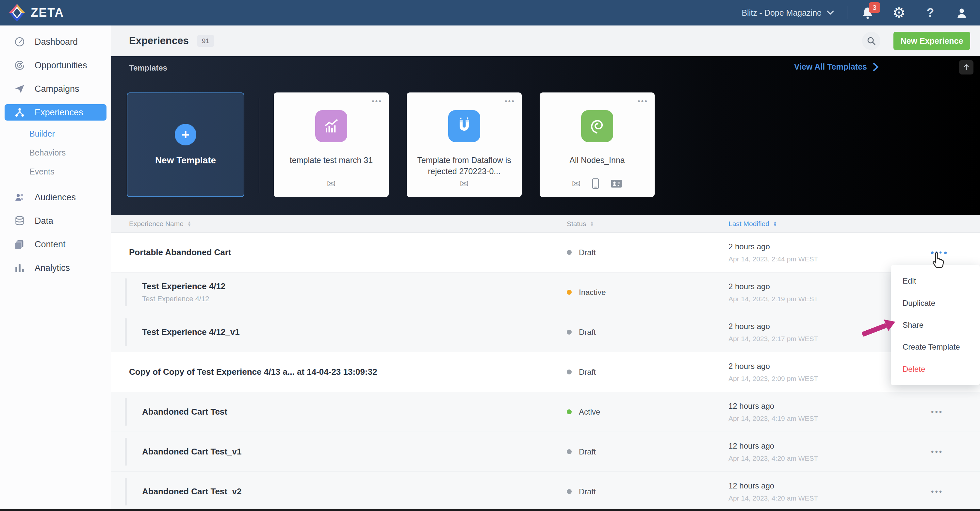  Describe the element at coordinates (20, 268) in the screenshot. I see `bar-chart-icon` at that location.